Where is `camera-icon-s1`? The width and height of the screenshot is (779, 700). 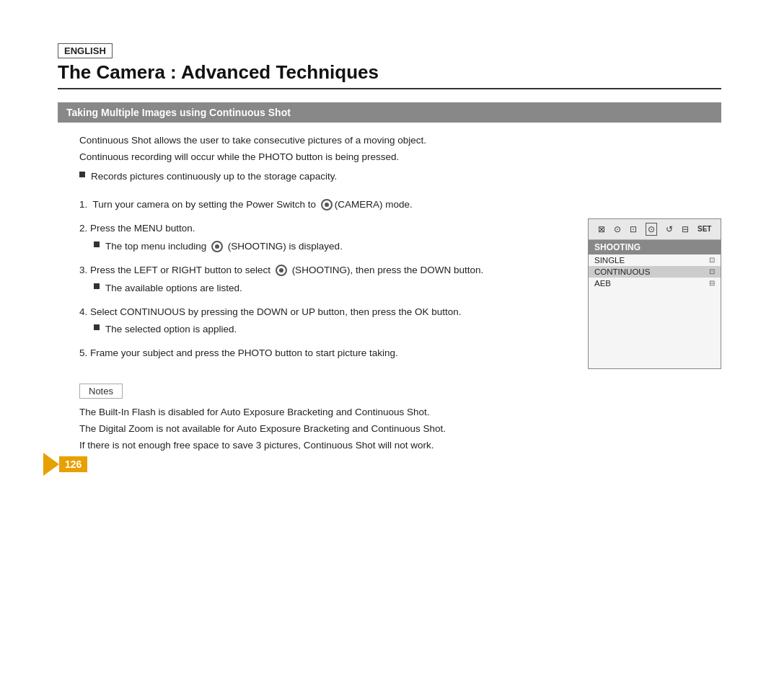 camera-icon-s1 is located at coordinates (327, 205).